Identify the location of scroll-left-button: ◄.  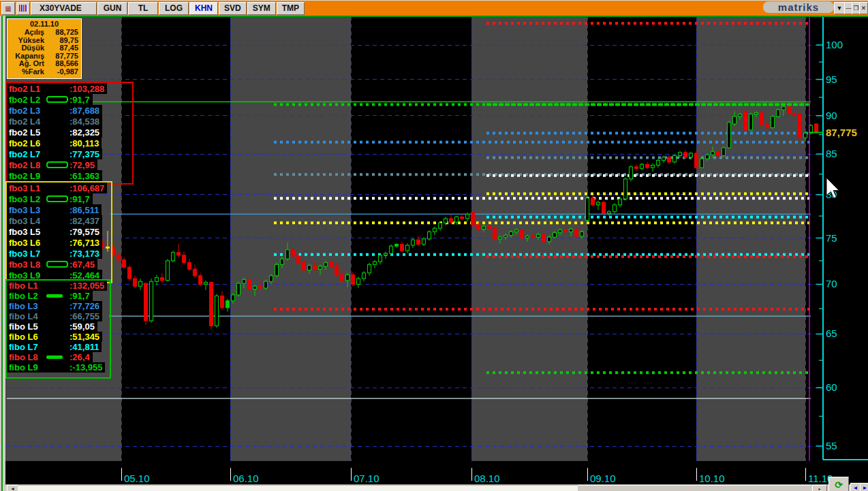
(12, 488).